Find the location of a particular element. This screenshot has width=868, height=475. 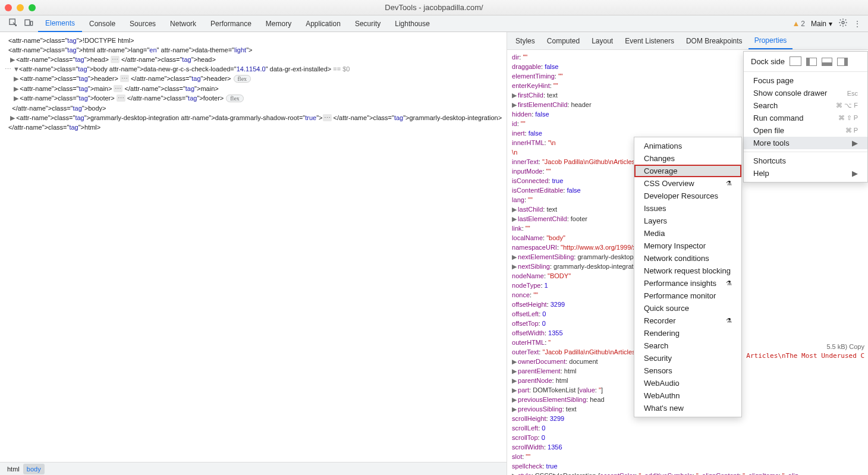

dock-bottom-icon is located at coordinates (827, 62).